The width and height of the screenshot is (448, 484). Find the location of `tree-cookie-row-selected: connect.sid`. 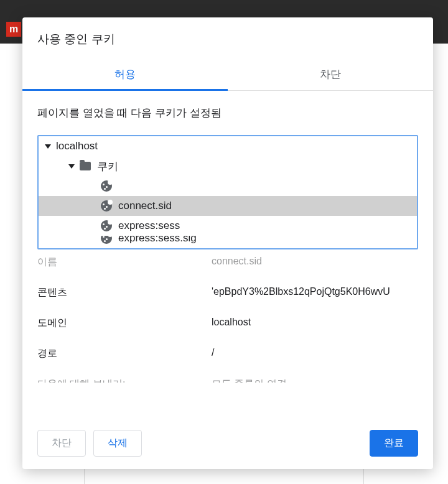

tree-cookie-row-selected: connect.sid is located at coordinates (228, 206).